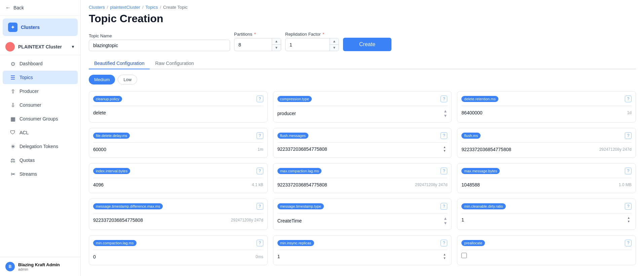 This screenshot has width=644, height=276. Describe the element at coordinates (24, 133) in the screenshot. I see `sidebar-item-label: ACL` at that location.